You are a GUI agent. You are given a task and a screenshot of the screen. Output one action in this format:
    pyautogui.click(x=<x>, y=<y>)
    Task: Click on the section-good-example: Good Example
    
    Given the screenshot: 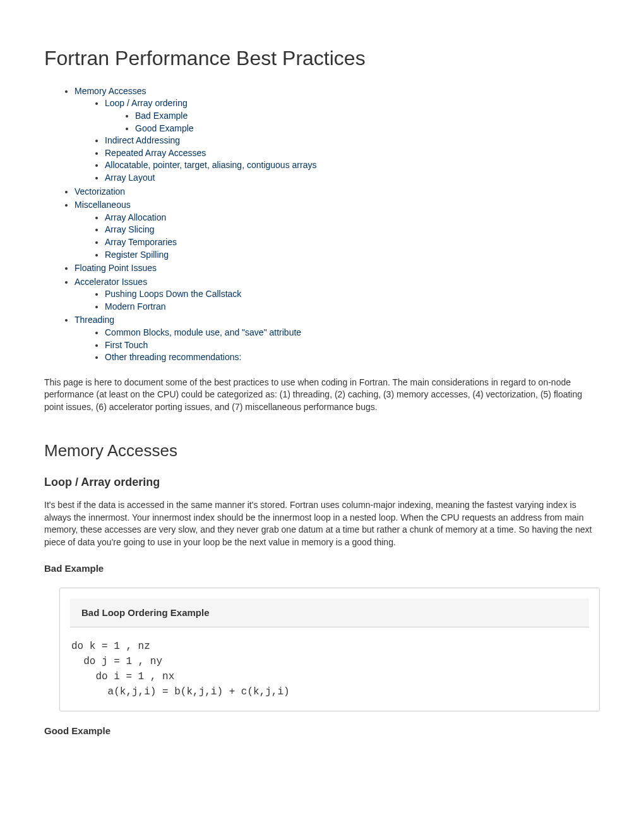 What is the action you would take?
    pyautogui.click(x=322, y=730)
    